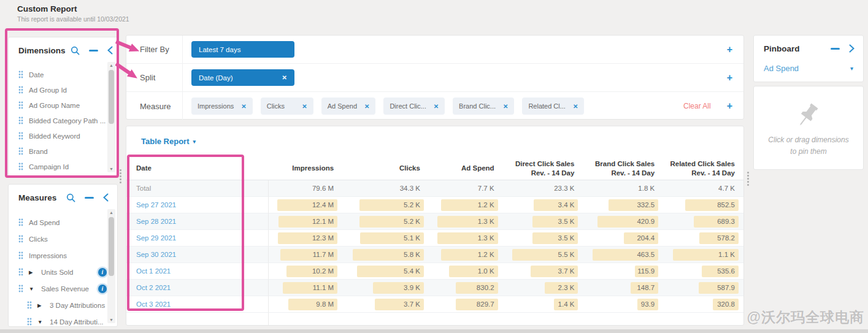 Image resolution: width=868 pixels, height=333 pixels. I want to click on date-link: Oct 2 2021, so click(153, 288).